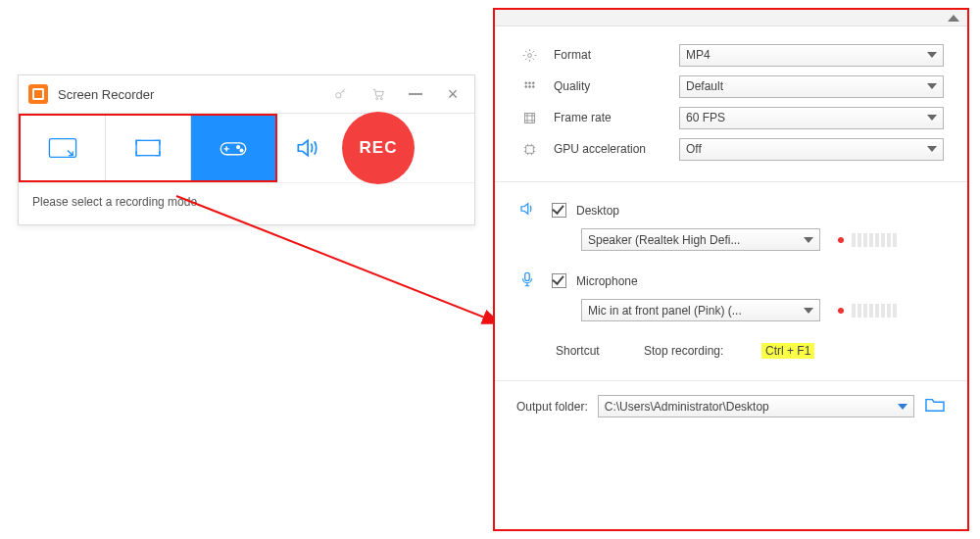 Image resolution: width=980 pixels, height=539 pixels. I want to click on app-logo-icon, so click(38, 94).